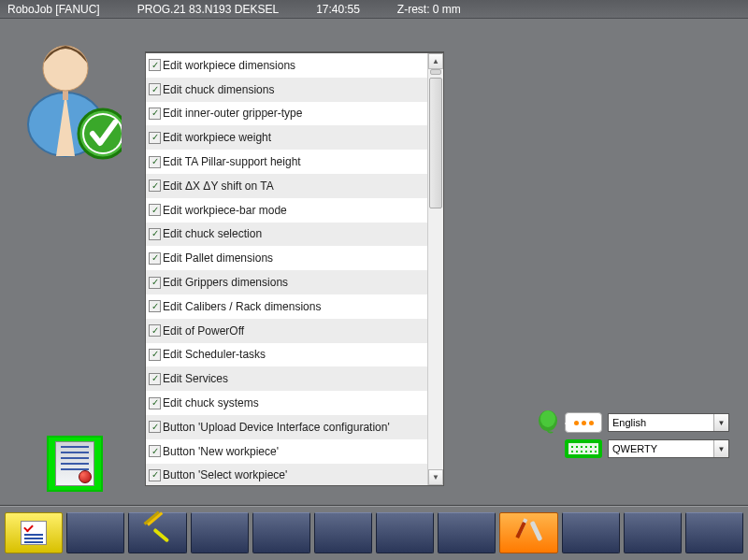  Describe the element at coordinates (633, 423) in the screenshot. I see `language-row: English ▼` at that location.